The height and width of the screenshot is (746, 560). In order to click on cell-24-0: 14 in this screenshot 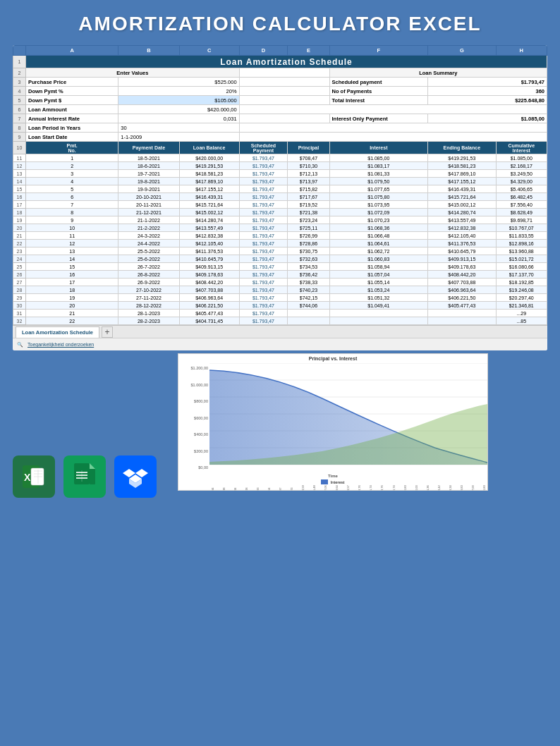, I will do `click(72, 259)`.